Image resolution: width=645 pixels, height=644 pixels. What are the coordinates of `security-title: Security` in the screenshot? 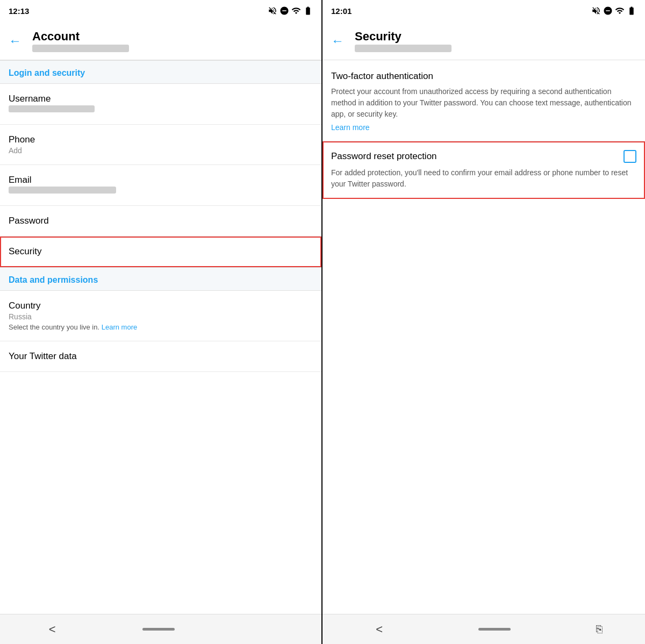 It's located at (161, 252).